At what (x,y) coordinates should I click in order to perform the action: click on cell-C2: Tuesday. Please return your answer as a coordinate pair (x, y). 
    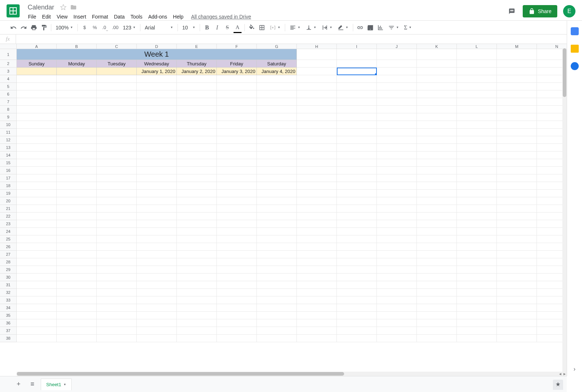
    Looking at the image, I should click on (117, 64).